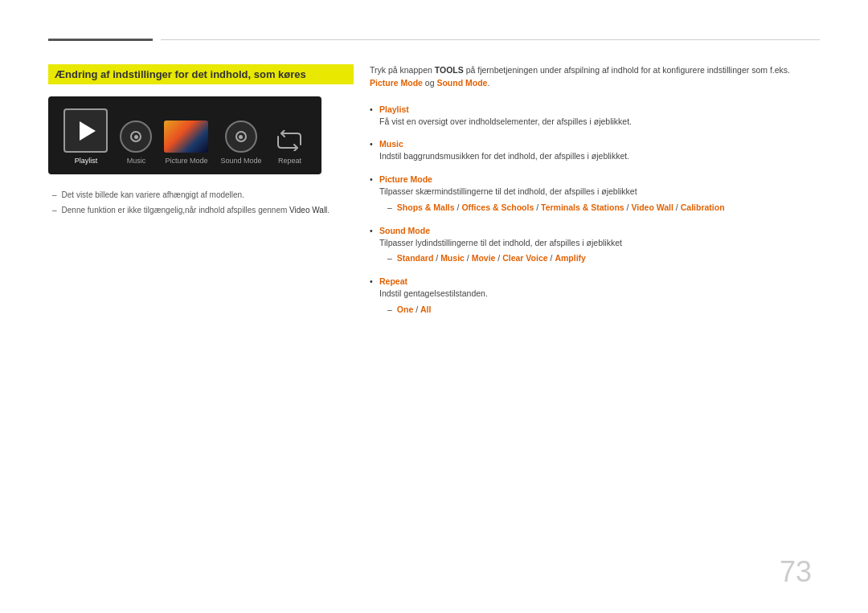 The height and width of the screenshot is (613, 868). What do you see at coordinates (449, 70) in the screenshot?
I see `tools-word: TOOLS` at bounding box center [449, 70].